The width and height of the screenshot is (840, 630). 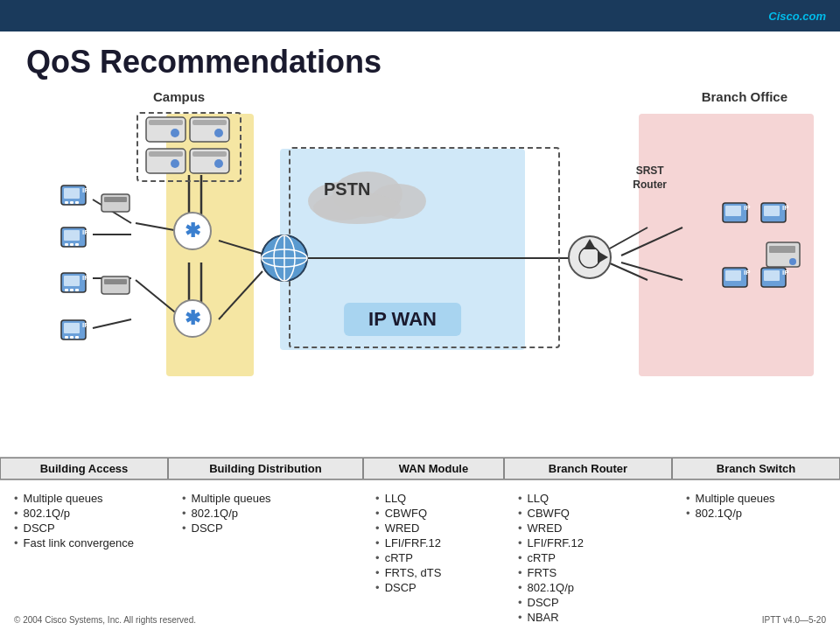 I want to click on list-item: LFI/FRF.12, so click(x=432, y=542).